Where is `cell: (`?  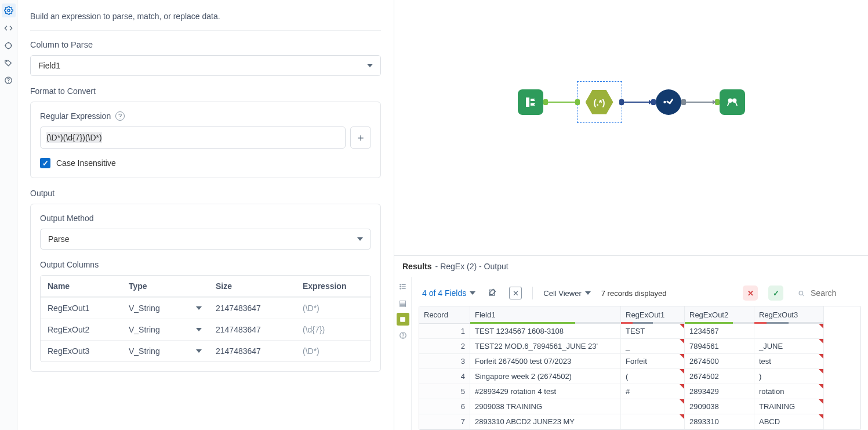
cell: ( is located at coordinates (653, 377).